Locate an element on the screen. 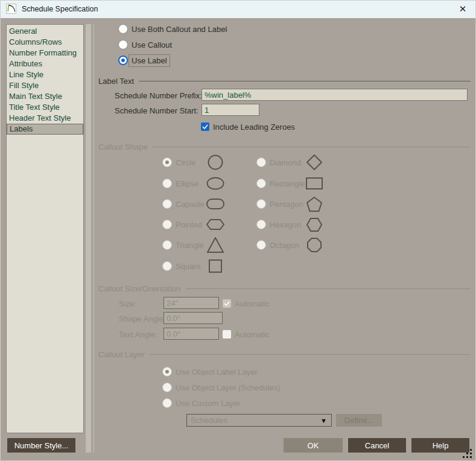 This screenshot has height=461, width=476. number-style-button: Number Style... is located at coordinates (41, 445).